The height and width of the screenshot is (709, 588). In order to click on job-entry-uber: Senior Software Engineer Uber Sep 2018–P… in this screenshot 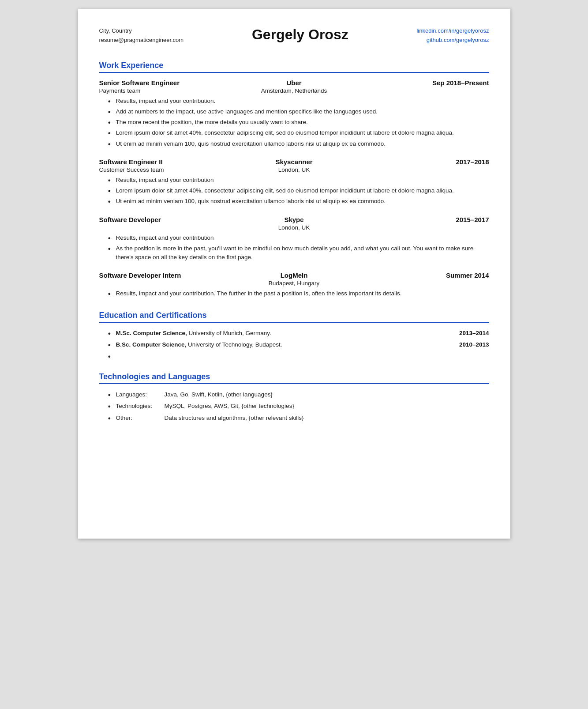, I will do `click(294, 114)`.